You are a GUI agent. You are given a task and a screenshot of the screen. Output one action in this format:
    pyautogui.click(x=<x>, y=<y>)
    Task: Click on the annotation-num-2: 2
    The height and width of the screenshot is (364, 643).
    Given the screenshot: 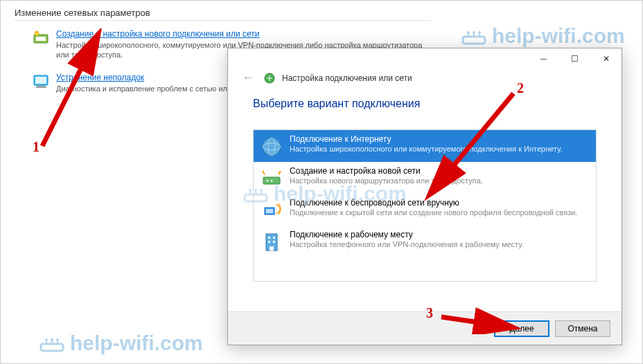 What is the action you would take?
    pyautogui.click(x=520, y=89)
    